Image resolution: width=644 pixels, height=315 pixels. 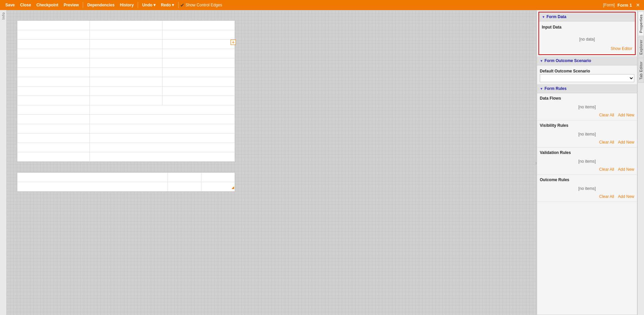 What do you see at coordinates (71, 5) in the screenshot?
I see `preview-button: Preview` at bounding box center [71, 5].